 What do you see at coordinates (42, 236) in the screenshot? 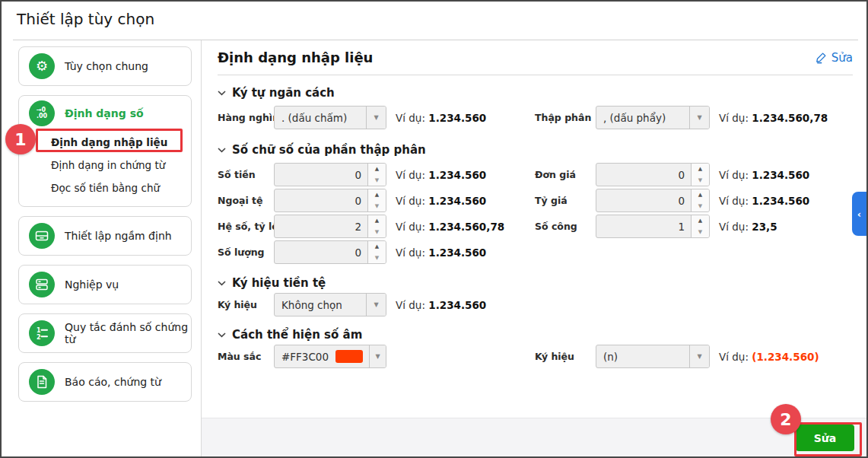
I see `drawer-icon` at bounding box center [42, 236].